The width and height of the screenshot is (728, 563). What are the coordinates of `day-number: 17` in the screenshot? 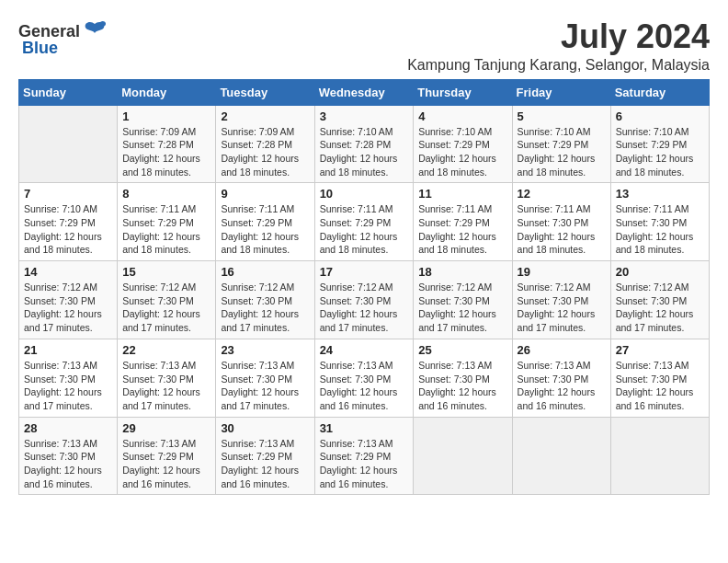 It's located at (364, 272).